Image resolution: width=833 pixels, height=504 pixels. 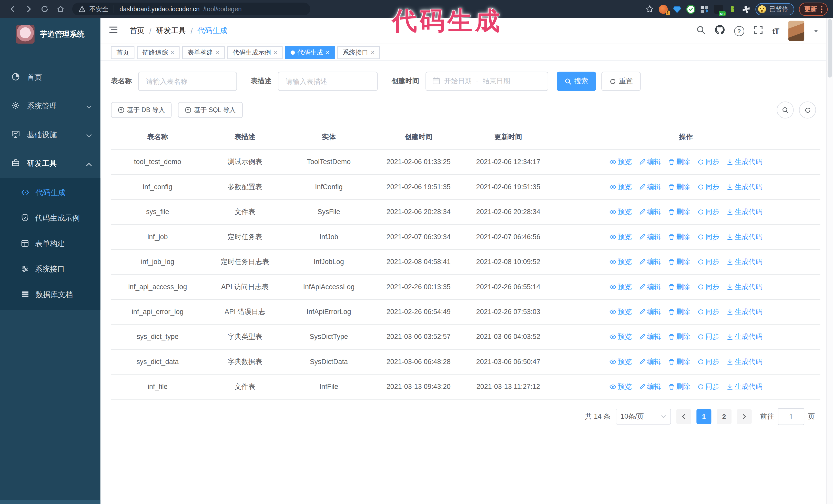 I want to click on address-bar: 不安全 dashboard.yudao.iocoder.cn/tool/code…, so click(x=191, y=9).